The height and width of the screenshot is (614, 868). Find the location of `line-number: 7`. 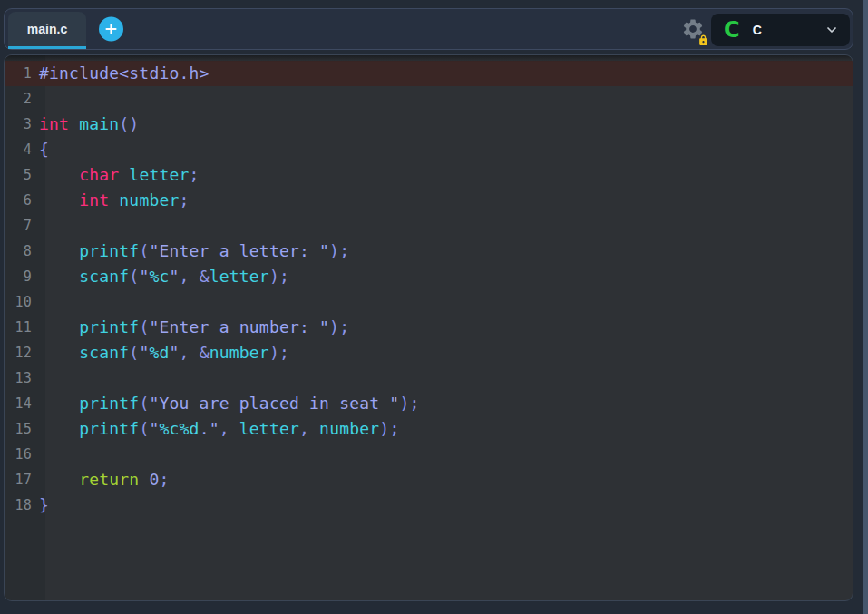

line-number: 7 is located at coordinates (18, 226).